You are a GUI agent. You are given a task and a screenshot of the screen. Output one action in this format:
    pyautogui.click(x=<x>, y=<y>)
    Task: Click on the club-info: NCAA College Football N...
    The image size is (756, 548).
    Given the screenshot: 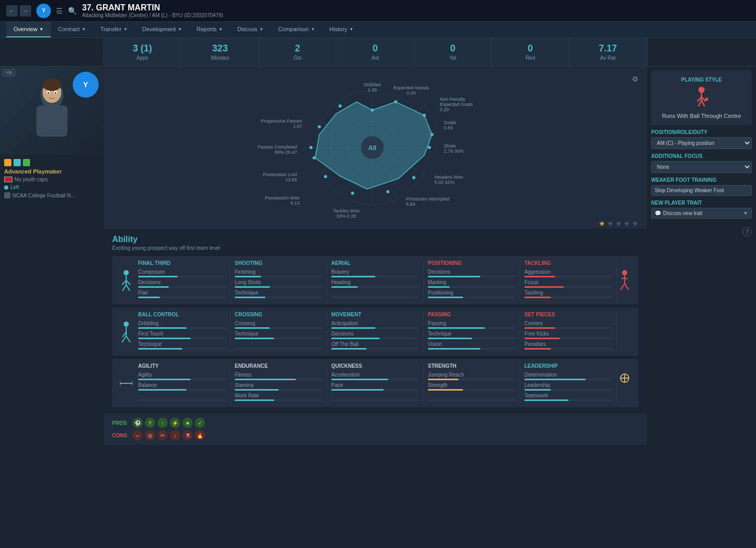 What is the action you would take?
    pyautogui.click(x=52, y=195)
    